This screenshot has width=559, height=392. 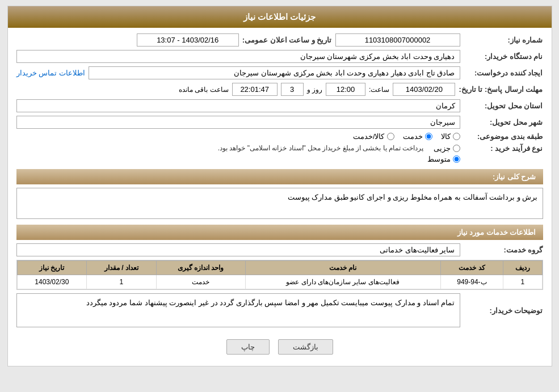 What do you see at coordinates (444, 149) in the screenshot?
I see `purchase-option-jozei: جزیی` at bounding box center [444, 149].